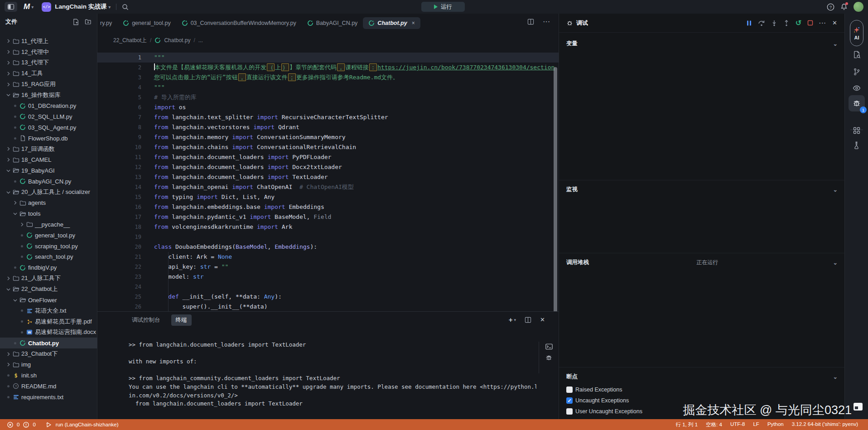  I want to click on grid-activity-button, so click(856, 130).